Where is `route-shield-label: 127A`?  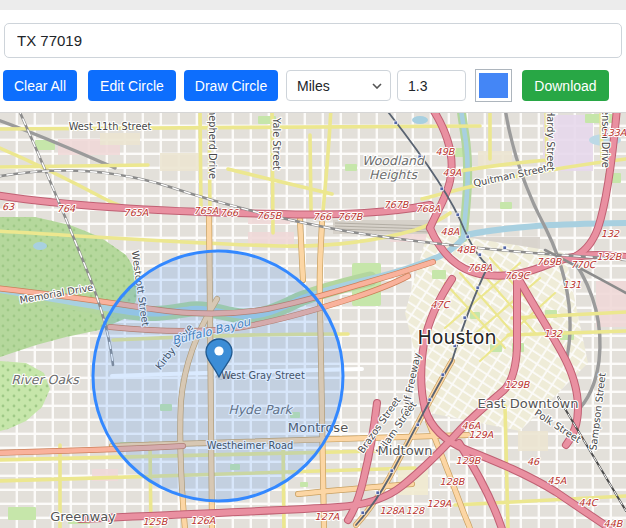
route-shield-label: 127A is located at coordinates (328, 516).